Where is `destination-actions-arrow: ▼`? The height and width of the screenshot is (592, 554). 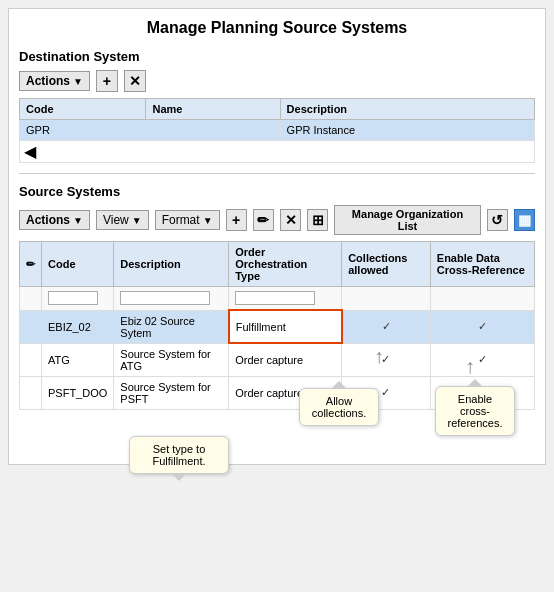 destination-actions-arrow: ▼ is located at coordinates (78, 82).